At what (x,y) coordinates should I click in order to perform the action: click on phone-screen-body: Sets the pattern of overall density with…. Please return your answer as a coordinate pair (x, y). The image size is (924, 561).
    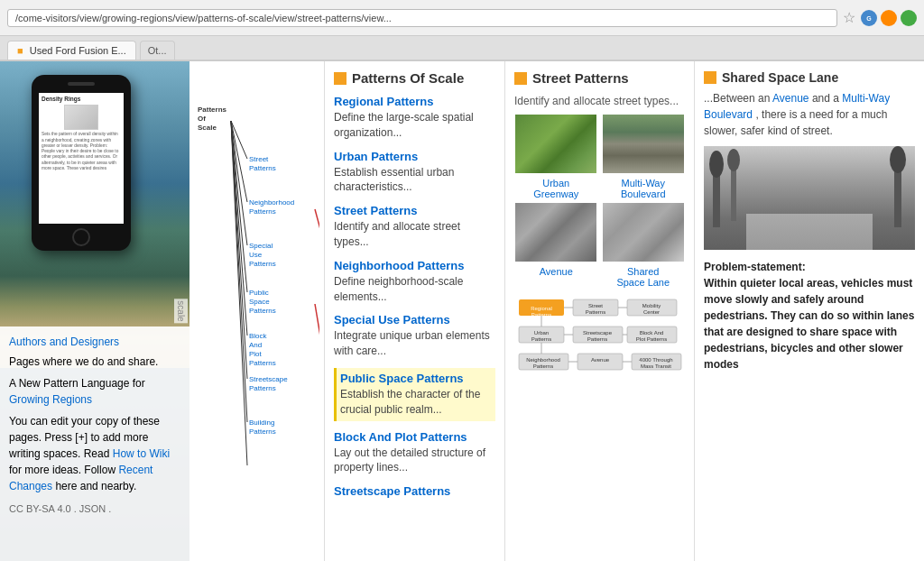
    Looking at the image, I should click on (81, 152).